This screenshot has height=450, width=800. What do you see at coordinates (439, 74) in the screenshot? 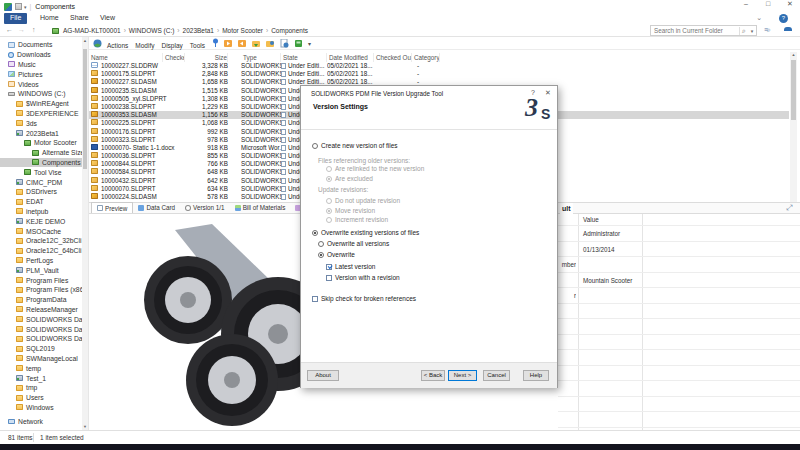
I see `file-row: 10000175.SLDPRT2,848 KBSOLIDWORKS...Unde…` at bounding box center [439, 74].